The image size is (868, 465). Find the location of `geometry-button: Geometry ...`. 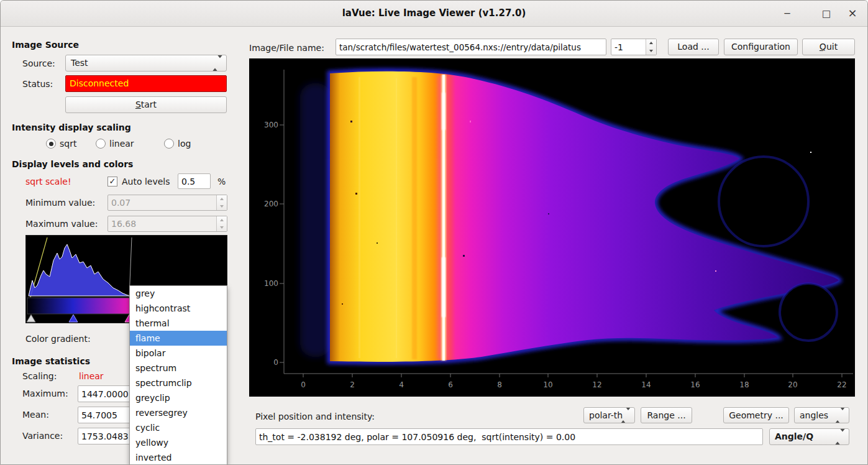

geometry-button: Geometry ... is located at coordinates (756, 415).